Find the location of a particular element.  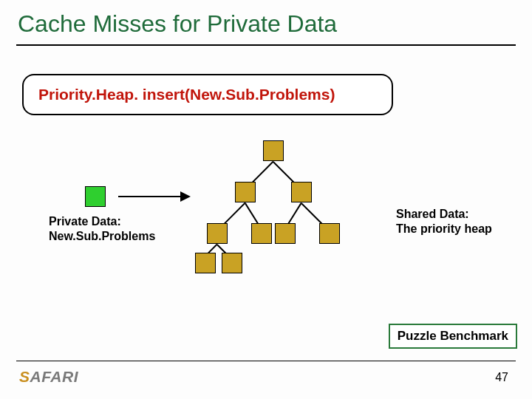

arrow-head-icon is located at coordinates (185, 197).